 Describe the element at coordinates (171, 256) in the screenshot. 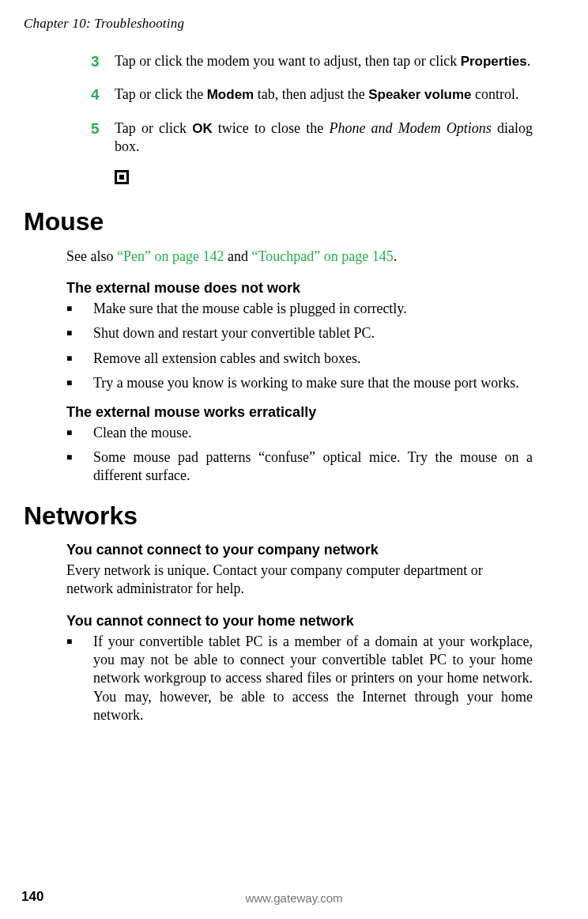

I see `link-pen: “Pen” on page 142` at that location.